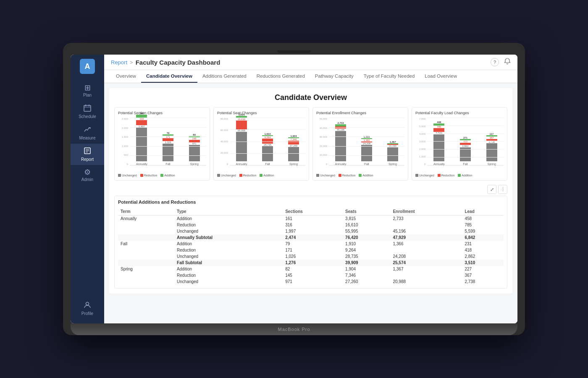 The image size is (588, 378). I want to click on chart-controls: ⤢ ⋮, so click(311, 189).